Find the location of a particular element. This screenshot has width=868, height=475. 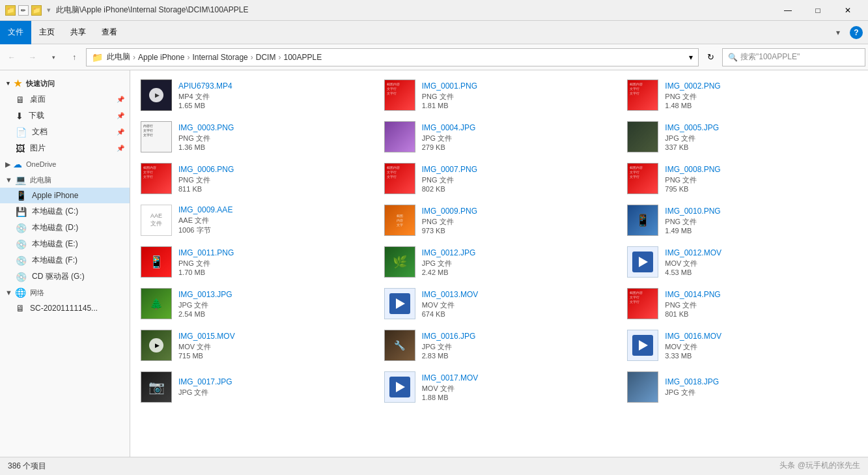

file-name: IMG_0009.PNG is located at coordinates (518, 211).